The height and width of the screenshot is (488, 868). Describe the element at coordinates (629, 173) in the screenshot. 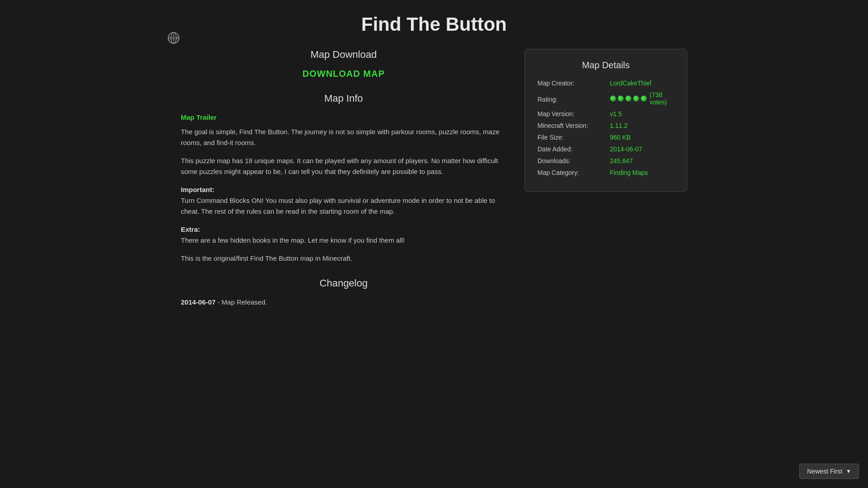

I see `category-value: Finding Maps` at that location.